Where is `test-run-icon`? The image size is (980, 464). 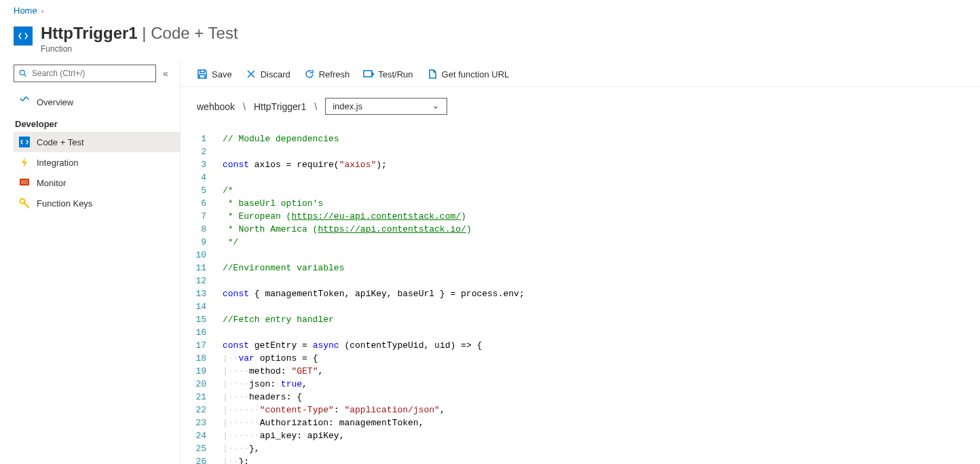 test-run-icon is located at coordinates (369, 74).